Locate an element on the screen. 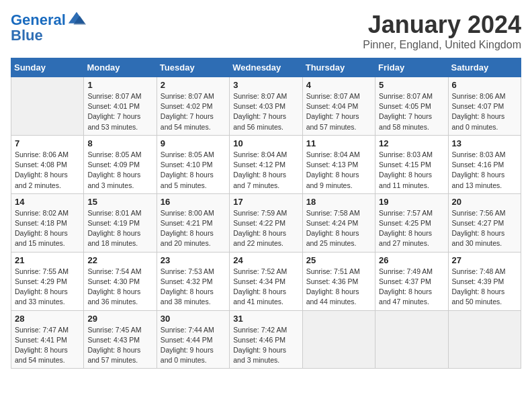  day-info: Sunrise: 7:52 AMSunset: 4:34 PMDaylight:… is located at coordinates (266, 287).